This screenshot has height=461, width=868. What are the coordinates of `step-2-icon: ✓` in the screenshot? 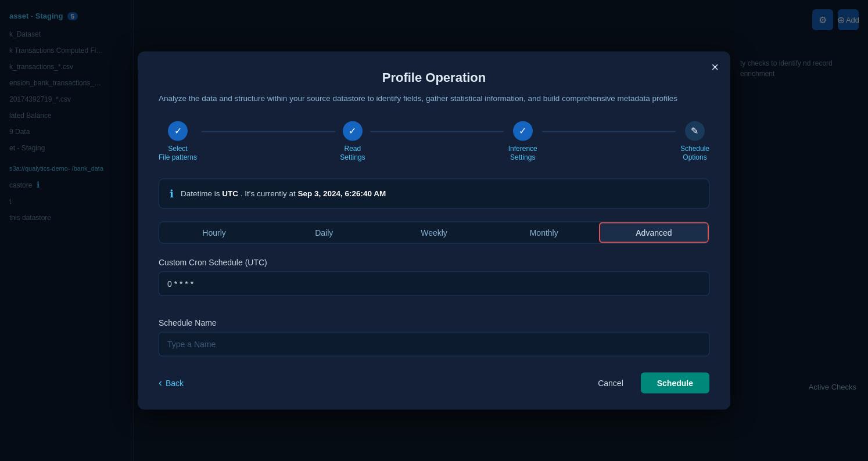 It's located at (352, 131).